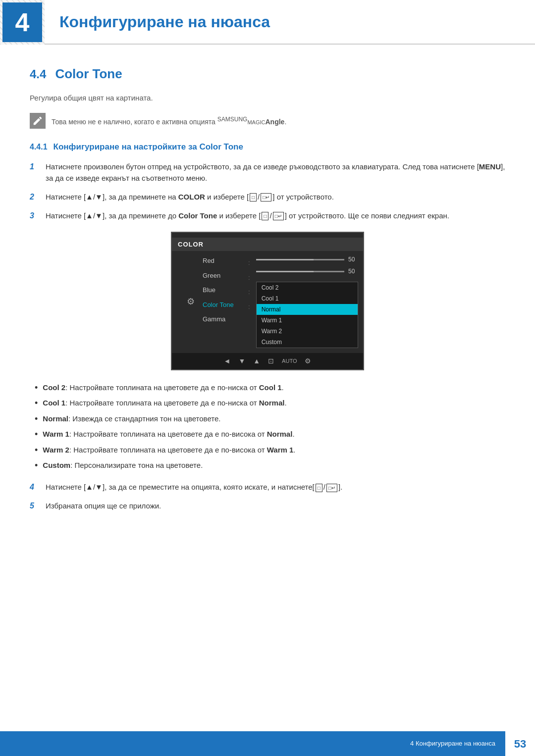 Image resolution: width=535 pixels, height=756 pixels. I want to click on dropdown-normal: Normal, so click(307, 309).